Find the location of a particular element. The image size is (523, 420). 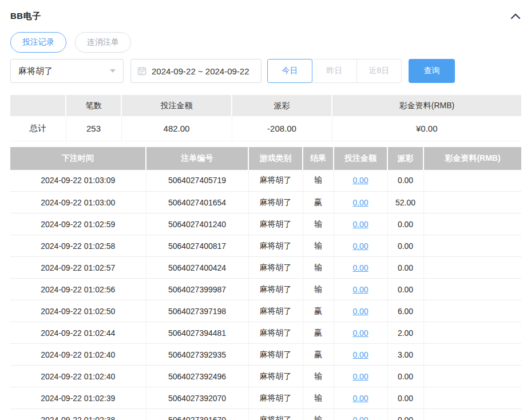

bet-time-cell: 2024-09-22 01:02:39 is located at coordinates (78, 398).